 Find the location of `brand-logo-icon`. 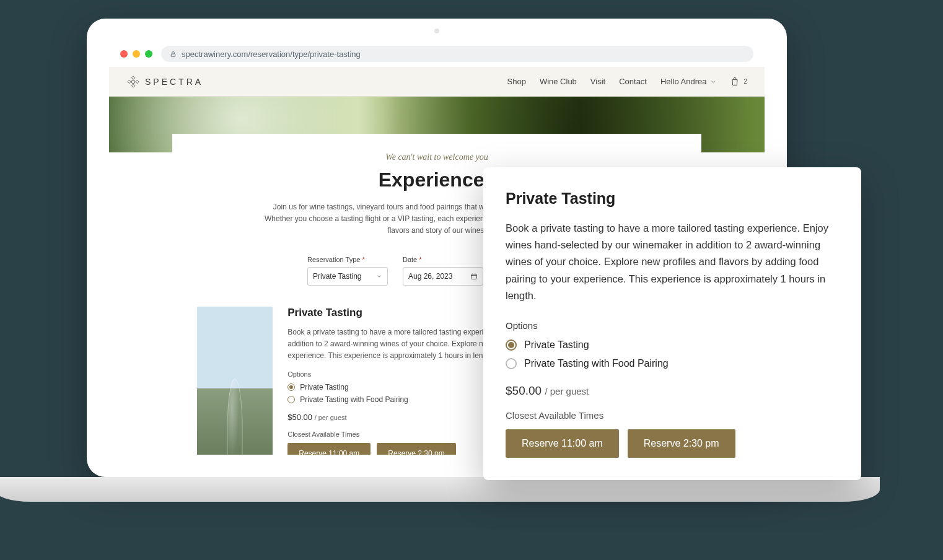

brand-logo-icon is located at coordinates (133, 82).